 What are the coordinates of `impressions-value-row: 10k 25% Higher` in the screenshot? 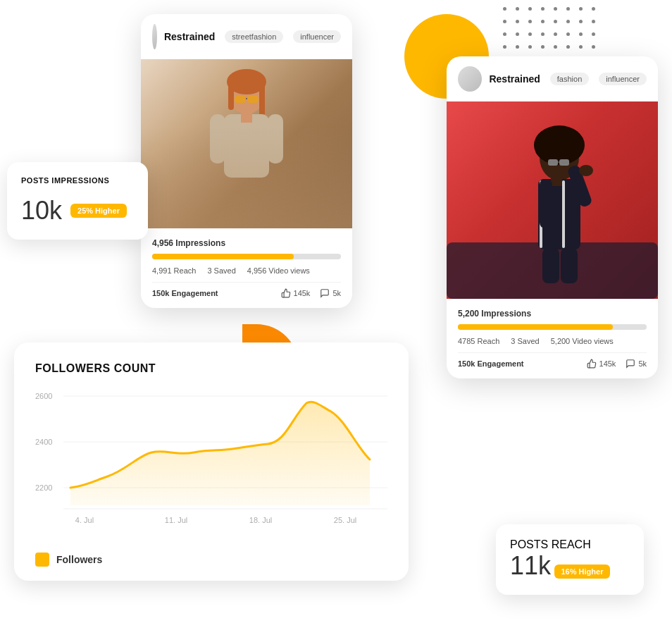 It's located at (77, 211).